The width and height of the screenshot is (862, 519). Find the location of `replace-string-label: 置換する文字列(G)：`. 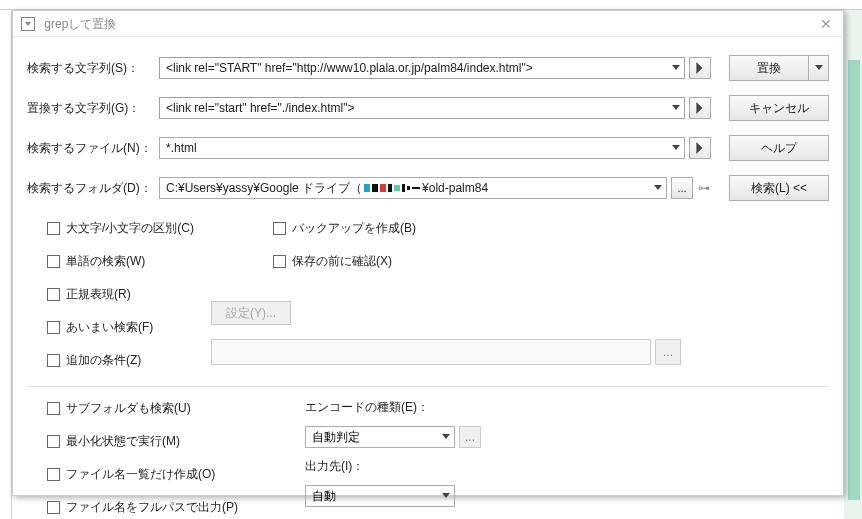

replace-string-label: 置換する文字列(G)： is located at coordinates (93, 108).